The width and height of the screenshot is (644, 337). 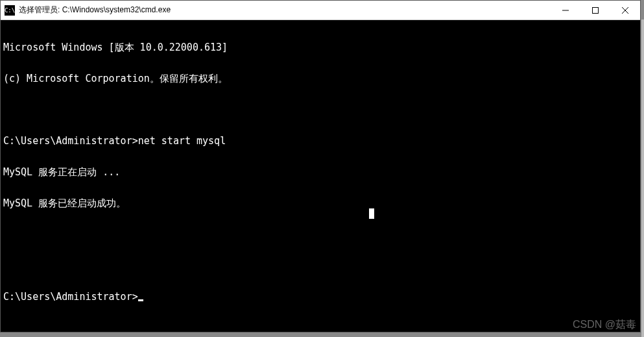 I want to click on cursor-icon, so click(x=141, y=300).